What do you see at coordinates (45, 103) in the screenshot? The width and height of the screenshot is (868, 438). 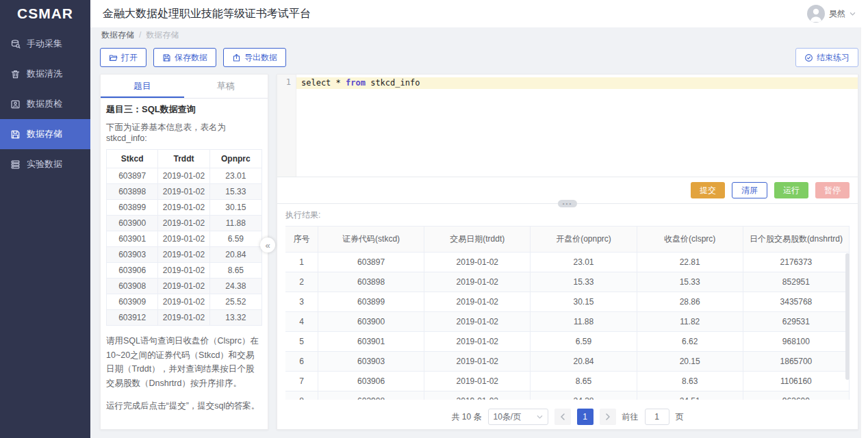 I see `sidebar-menu: 手动采集 数据清洗 数据质检 数据存储 实验数据` at bounding box center [45, 103].